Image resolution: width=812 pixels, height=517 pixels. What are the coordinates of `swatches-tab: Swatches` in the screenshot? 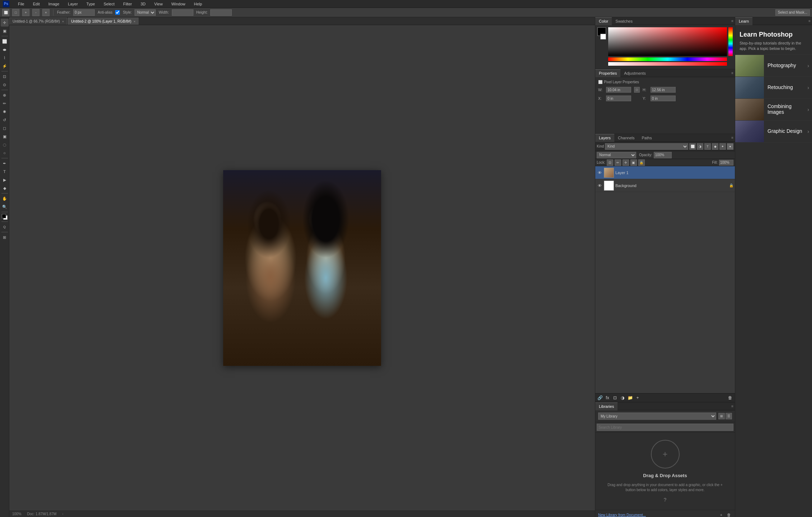 It's located at (624, 21).